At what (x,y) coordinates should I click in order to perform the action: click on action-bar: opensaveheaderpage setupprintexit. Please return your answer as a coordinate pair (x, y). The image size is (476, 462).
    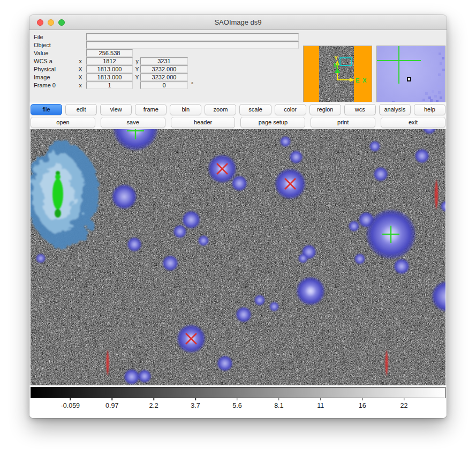
    Looking at the image, I should click on (238, 122).